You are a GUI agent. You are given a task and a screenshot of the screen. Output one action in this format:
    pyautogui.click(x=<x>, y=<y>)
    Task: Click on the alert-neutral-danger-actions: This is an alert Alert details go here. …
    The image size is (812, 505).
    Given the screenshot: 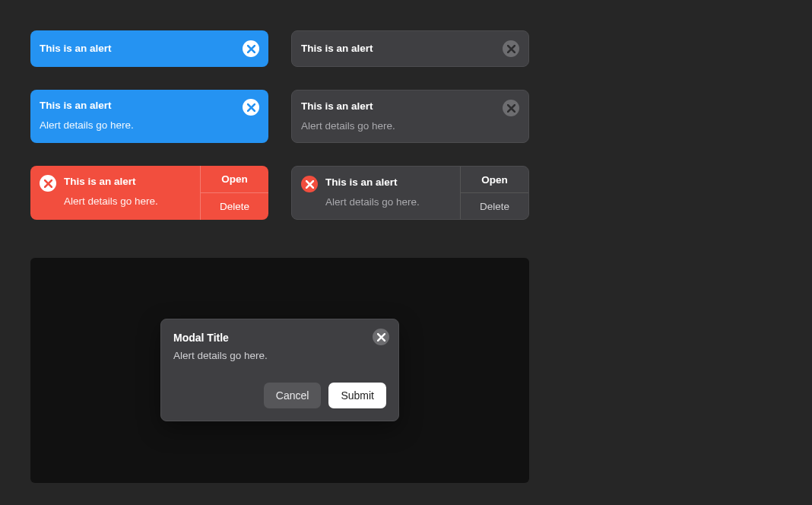 What is the action you would take?
    pyautogui.click(x=411, y=192)
    